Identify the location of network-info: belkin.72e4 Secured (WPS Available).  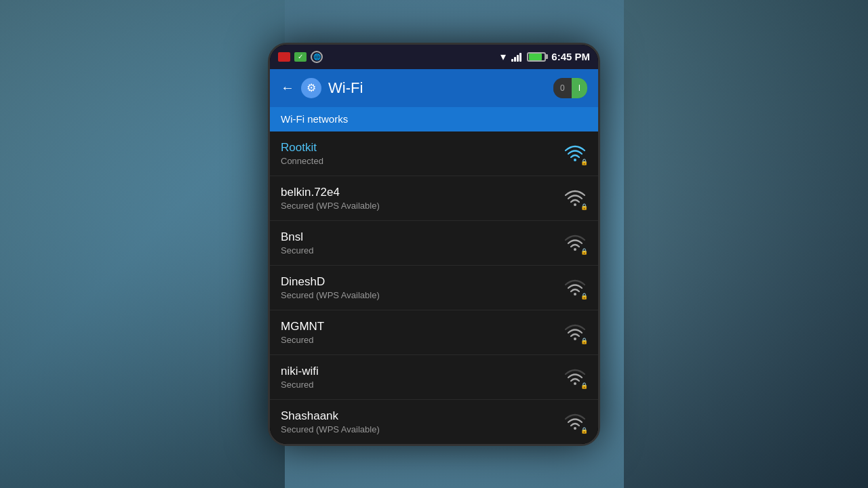
(422, 198).